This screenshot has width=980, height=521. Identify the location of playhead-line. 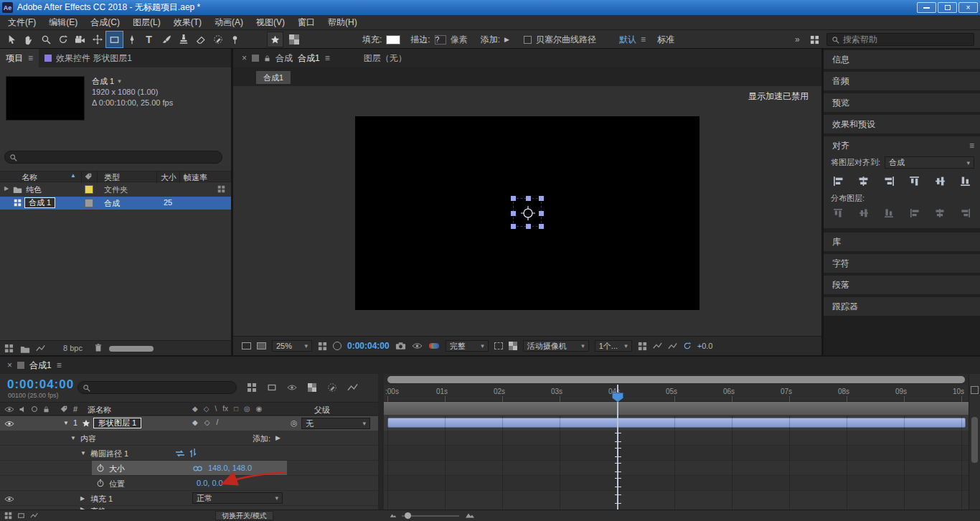
(618, 447).